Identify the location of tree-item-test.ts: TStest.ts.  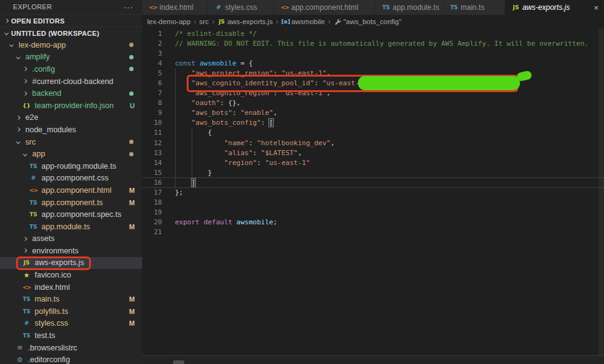
(71, 336).